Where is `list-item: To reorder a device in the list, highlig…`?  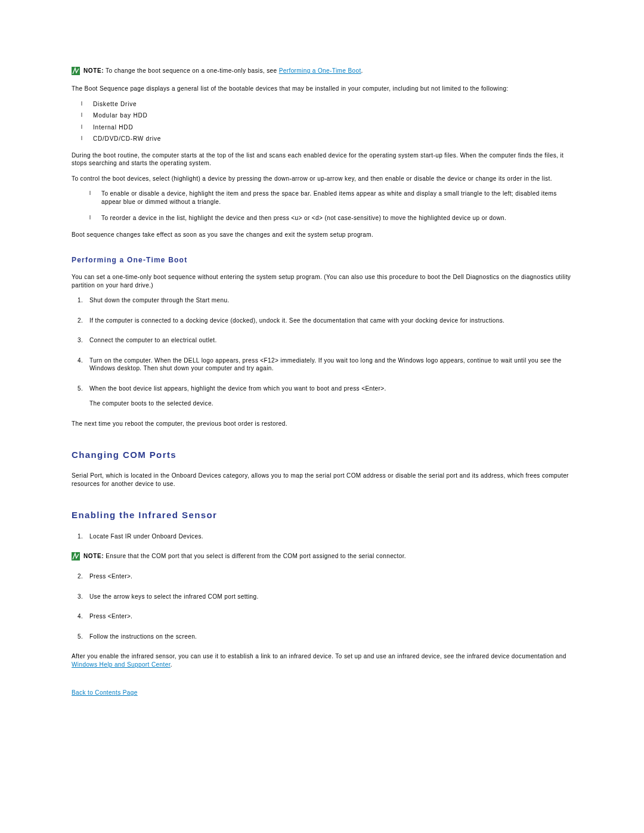 list-item: To reorder a device in the list, highlig… is located at coordinates (326, 218).